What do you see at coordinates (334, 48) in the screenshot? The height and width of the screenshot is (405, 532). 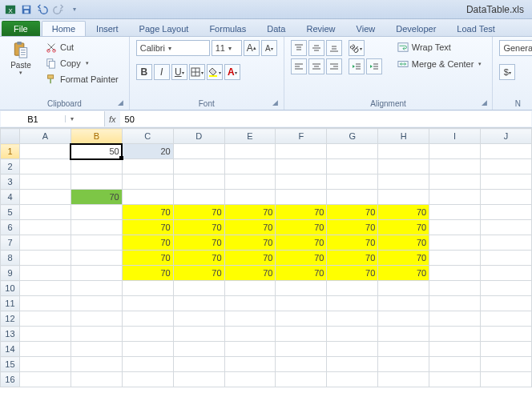 I see `align-bottom-button` at bounding box center [334, 48].